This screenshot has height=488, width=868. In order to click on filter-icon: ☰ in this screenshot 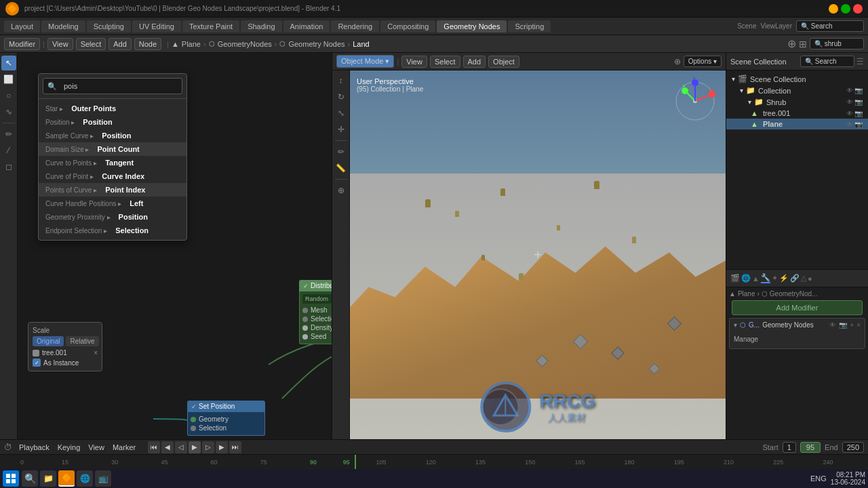, I will do `click(860, 62)`.